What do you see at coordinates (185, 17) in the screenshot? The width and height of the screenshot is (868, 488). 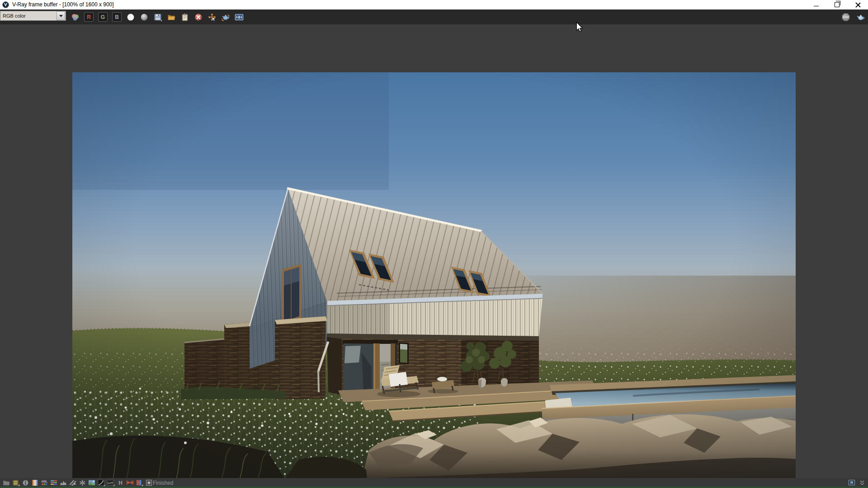 I see `copy-clipboard-icon` at bounding box center [185, 17].